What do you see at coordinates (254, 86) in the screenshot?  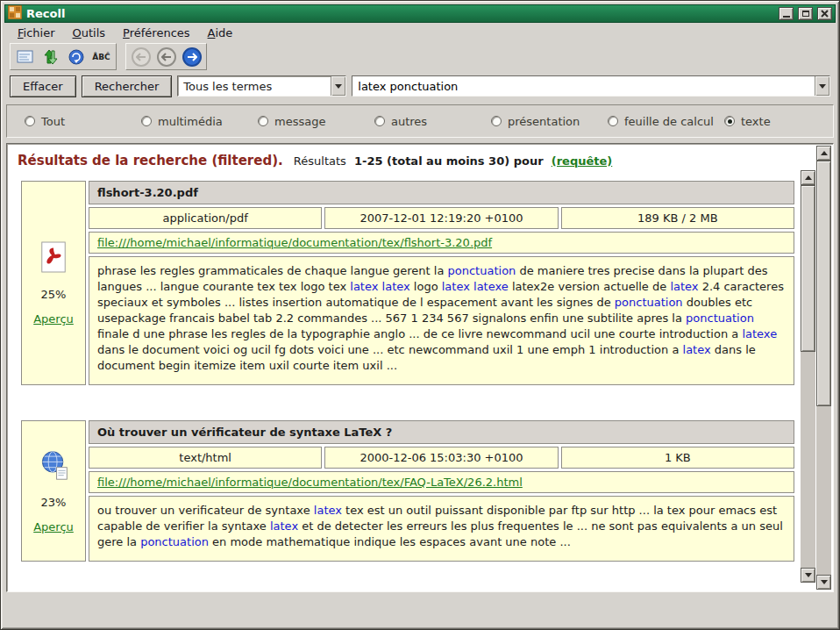 I see `search-mode-value: Tous les termes` at bounding box center [254, 86].